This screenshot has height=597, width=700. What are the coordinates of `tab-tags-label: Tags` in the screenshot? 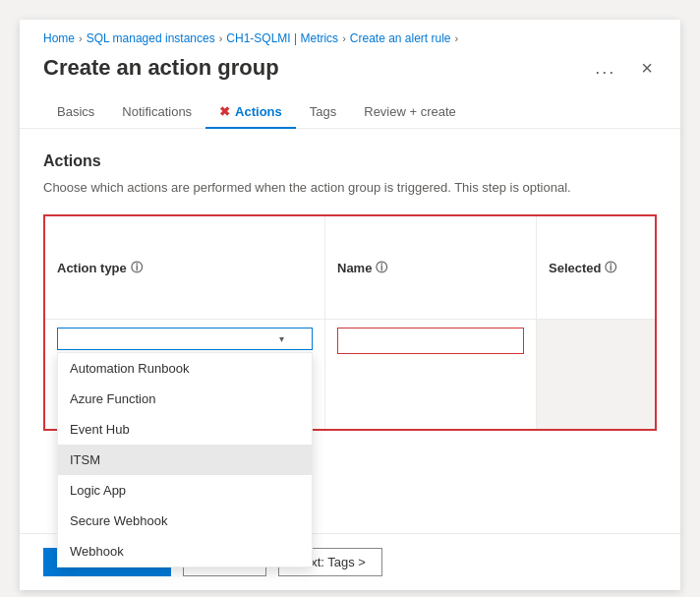 It's located at (322, 112).